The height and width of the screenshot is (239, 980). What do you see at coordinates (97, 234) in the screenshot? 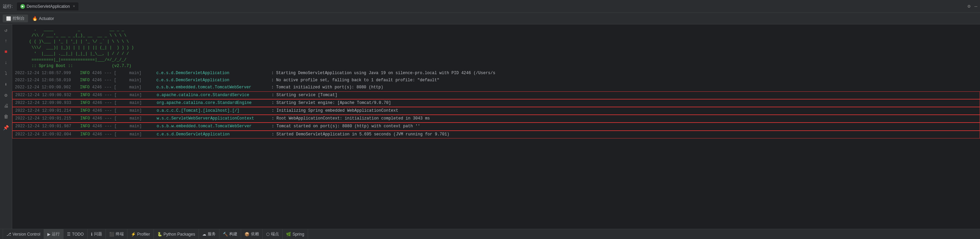
I see `status-item-问题: ℹ问题` at bounding box center [97, 234].